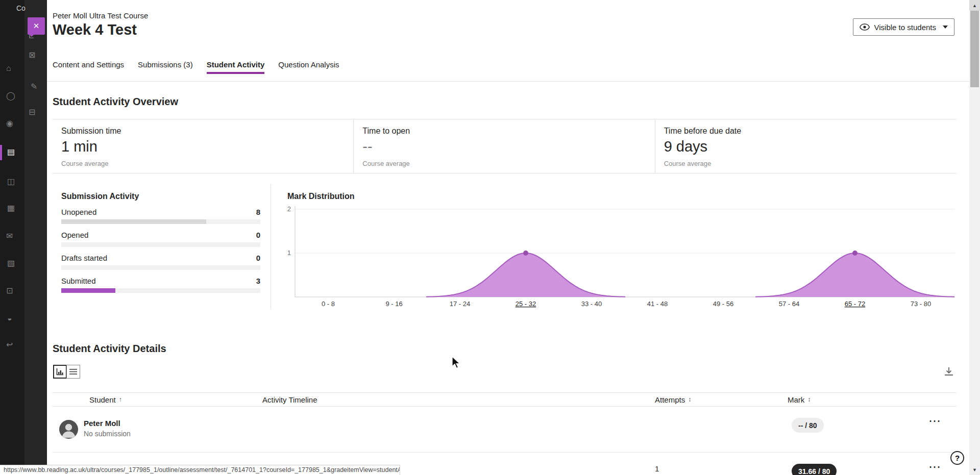 This screenshot has height=475, width=980. What do you see at coordinates (115, 102) in the screenshot?
I see `section-heading-overview: Student Activity Overview` at bounding box center [115, 102].